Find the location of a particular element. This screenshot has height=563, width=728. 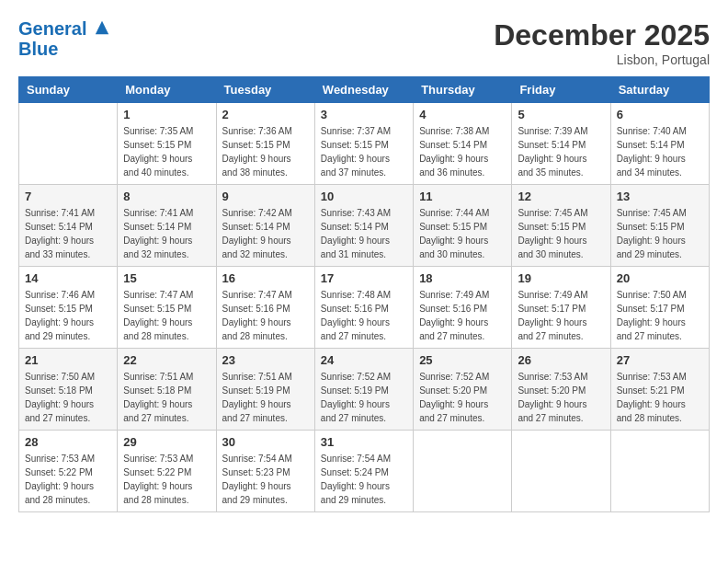

weekday-monday: Monday is located at coordinates (167, 90).